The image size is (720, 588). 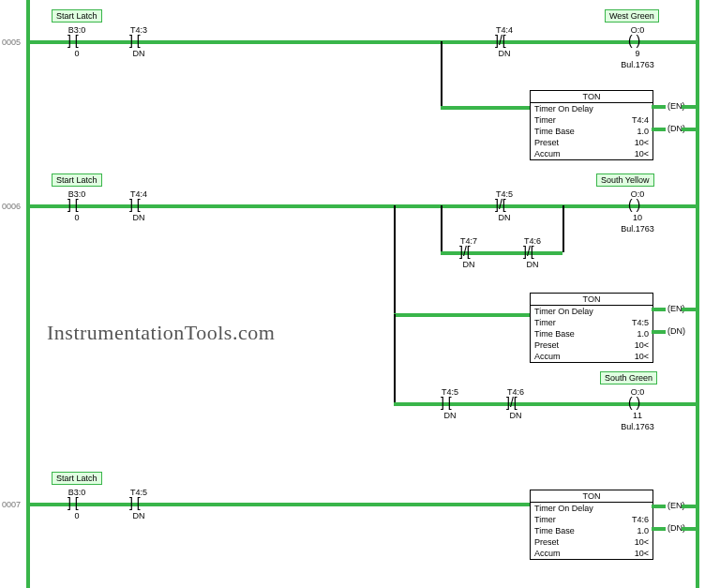 I want to click on rung-number: 0005, so click(x=11, y=42).